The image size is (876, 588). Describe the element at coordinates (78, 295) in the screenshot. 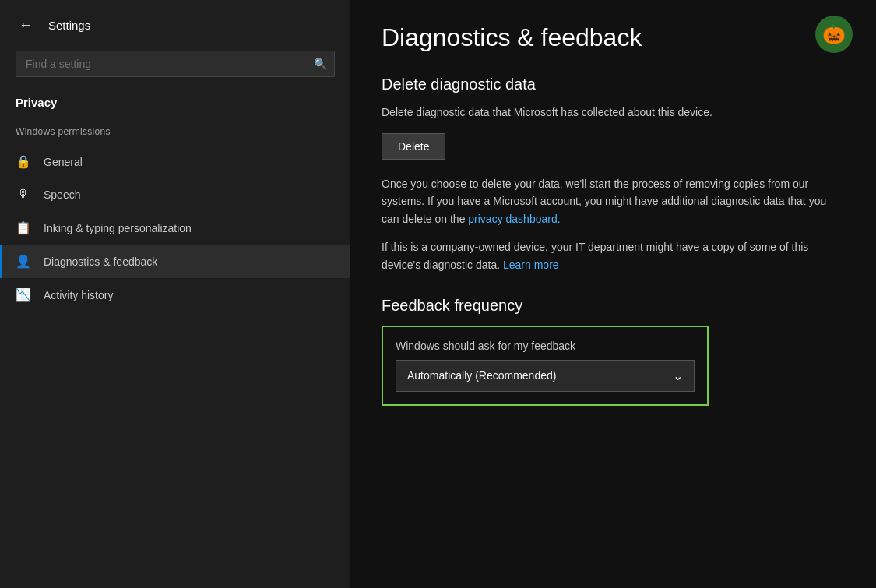

I see `sidebar-item-label: Activity history` at that location.